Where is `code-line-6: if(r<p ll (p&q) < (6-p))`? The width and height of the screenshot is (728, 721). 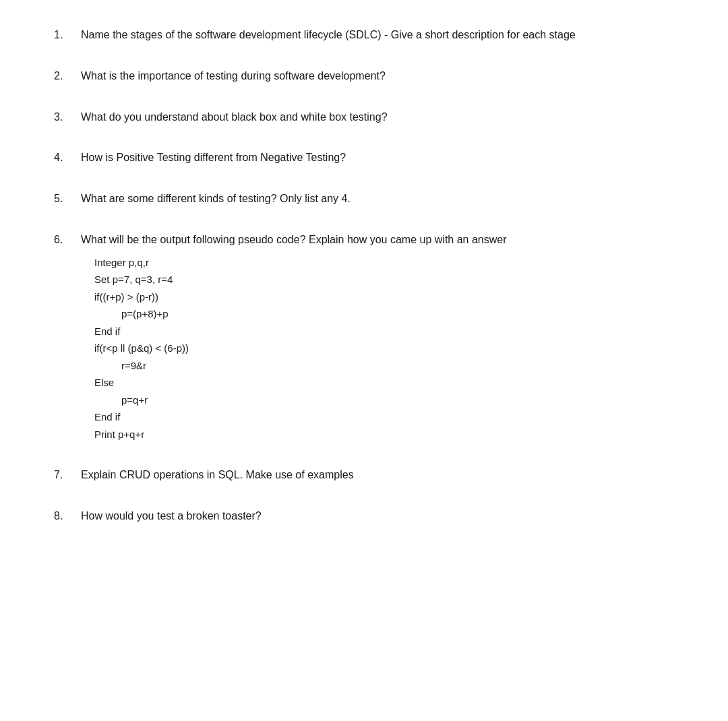 code-line-6: if(r<p ll (p&q) < (6-p)) is located at coordinates (384, 348).